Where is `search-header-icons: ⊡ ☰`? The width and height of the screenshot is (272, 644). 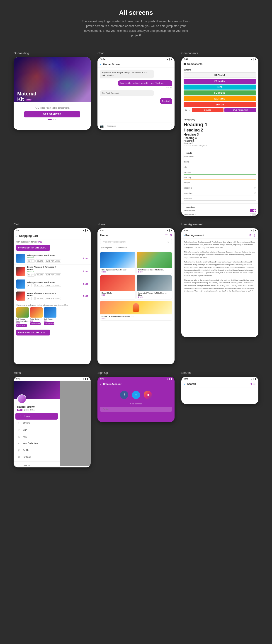 search-header-icons: ⊡ ☰ is located at coordinates (252, 384).